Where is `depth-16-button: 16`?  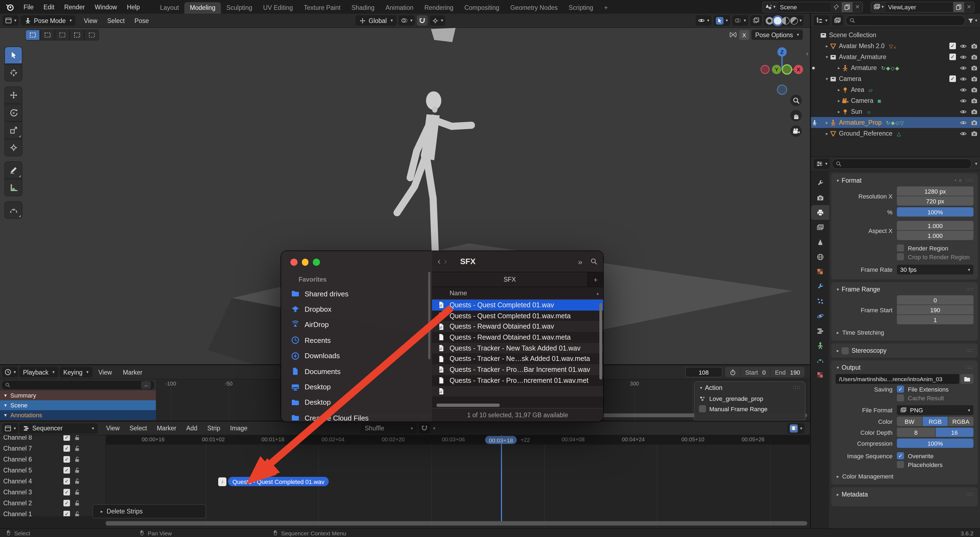 depth-16-button: 16 is located at coordinates (955, 432).